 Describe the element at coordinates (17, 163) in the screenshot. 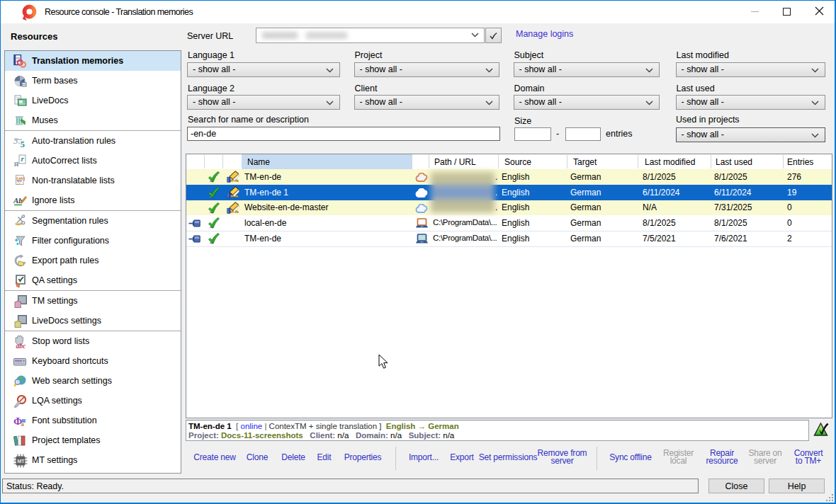

I see `svg-text: я` at that location.